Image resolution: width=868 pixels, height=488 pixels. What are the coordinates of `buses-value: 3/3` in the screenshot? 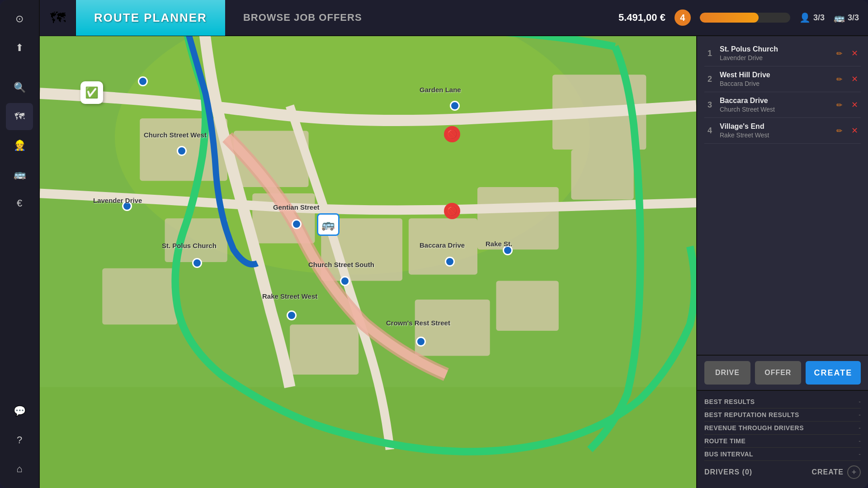 It's located at (854, 18).